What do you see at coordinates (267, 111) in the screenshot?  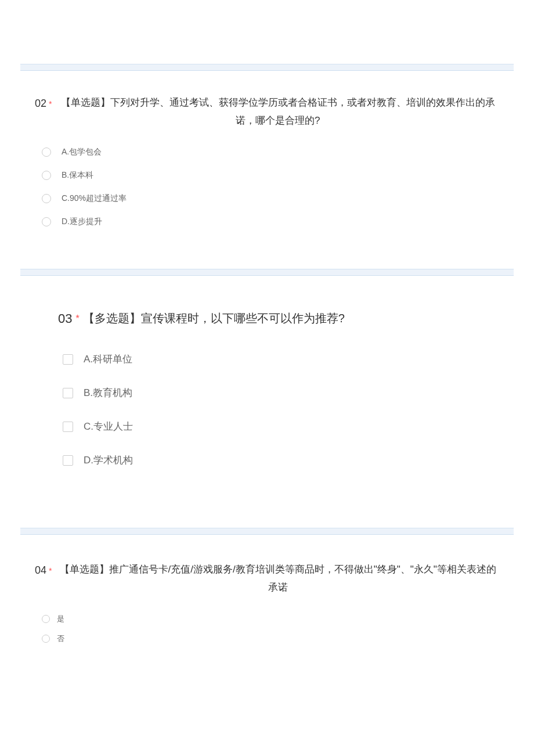 I see `question-02-header: 02* 【单选题】下列对升学、通过考试、获得学位学历或者合格证书，或者对教育、培…` at bounding box center [267, 111].